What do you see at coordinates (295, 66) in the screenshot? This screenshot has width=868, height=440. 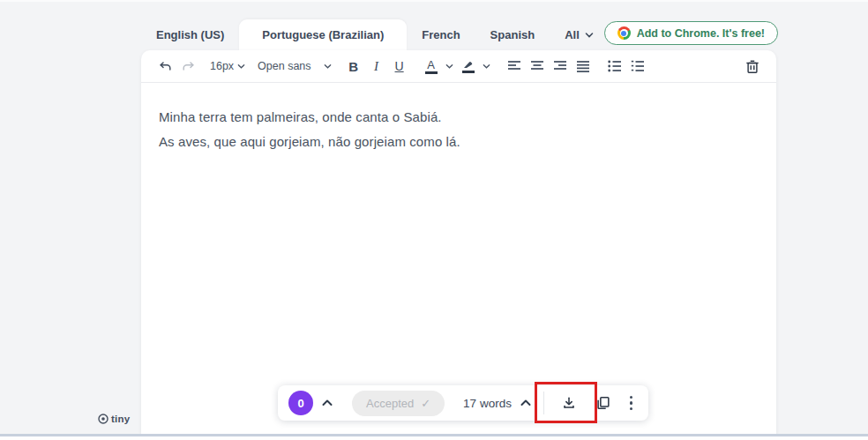 I see `font-family-dropdown: Open sans` at bounding box center [295, 66].